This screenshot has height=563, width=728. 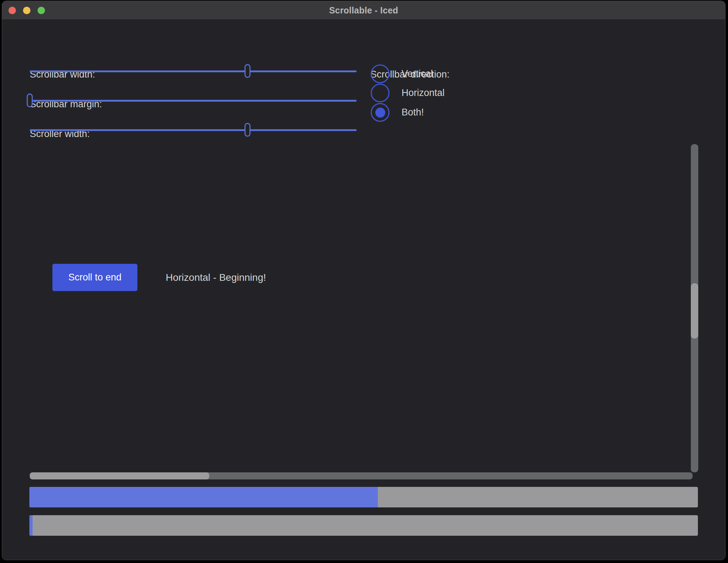 What do you see at coordinates (364, 11) in the screenshot?
I see `titlebar: Scrollable - Iced` at bounding box center [364, 11].